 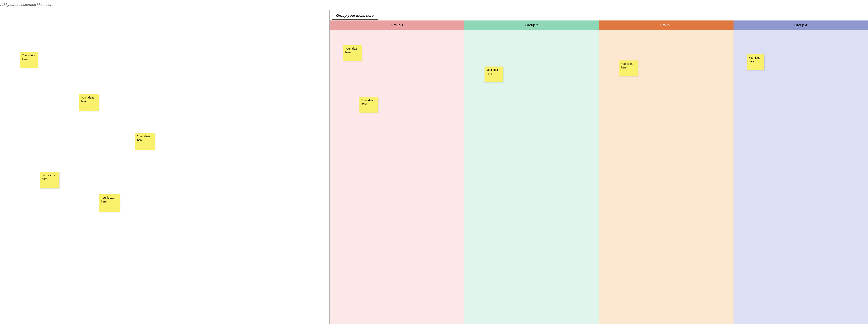 What do you see at coordinates (397, 172) in the screenshot?
I see `group-col-1: Group 1 Your idea here Your idea here` at bounding box center [397, 172].